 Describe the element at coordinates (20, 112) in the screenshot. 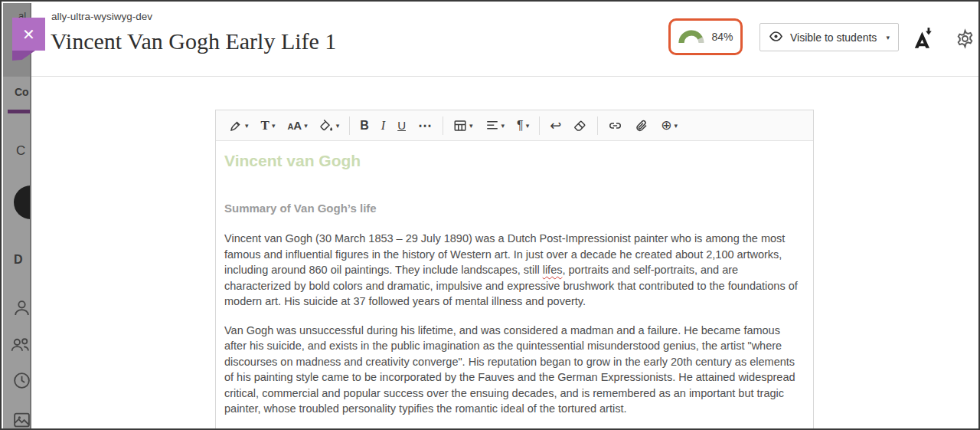

I see `sidebar-active-tab-indicator` at that location.